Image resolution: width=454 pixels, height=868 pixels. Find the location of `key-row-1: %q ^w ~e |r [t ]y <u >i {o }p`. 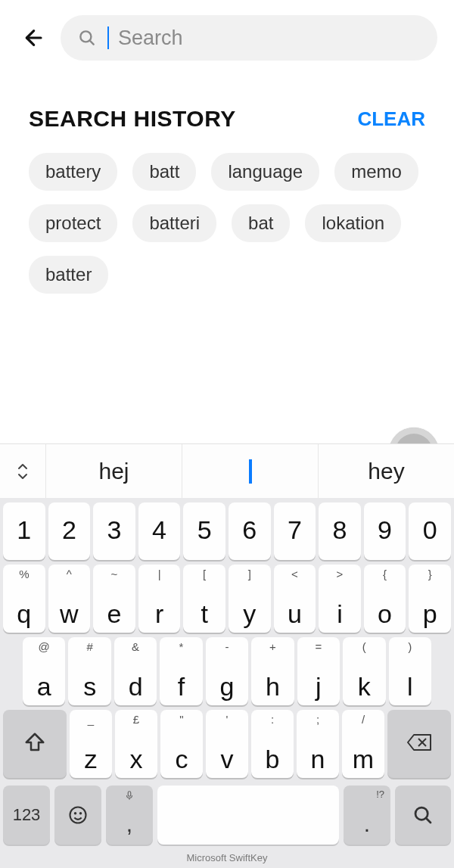

key-row-1: %q ^w ~e |r [t ]y <u >i {o }p is located at coordinates (227, 599).